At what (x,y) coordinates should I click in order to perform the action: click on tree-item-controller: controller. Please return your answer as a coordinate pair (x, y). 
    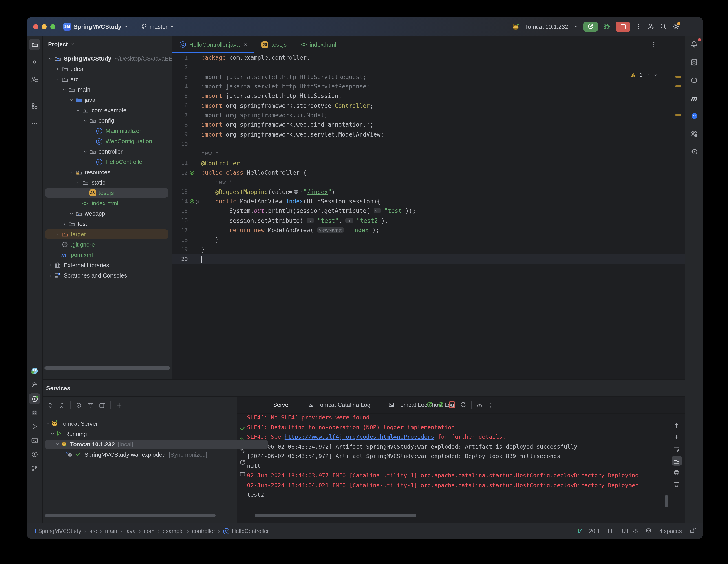
    Looking at the image, I should click on (107, 151).